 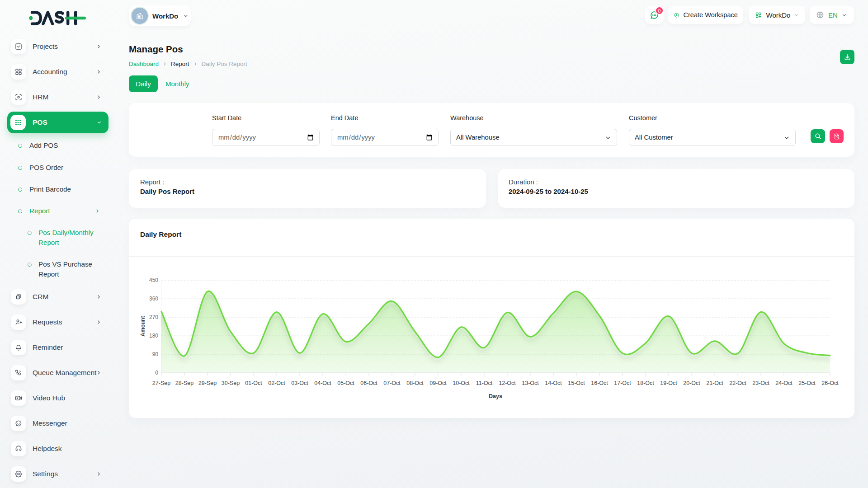 What do you see at coordinates (599, 383) in the screenshot?
I see `svg-text: 16-Oct` at bounding box center [599, 383].